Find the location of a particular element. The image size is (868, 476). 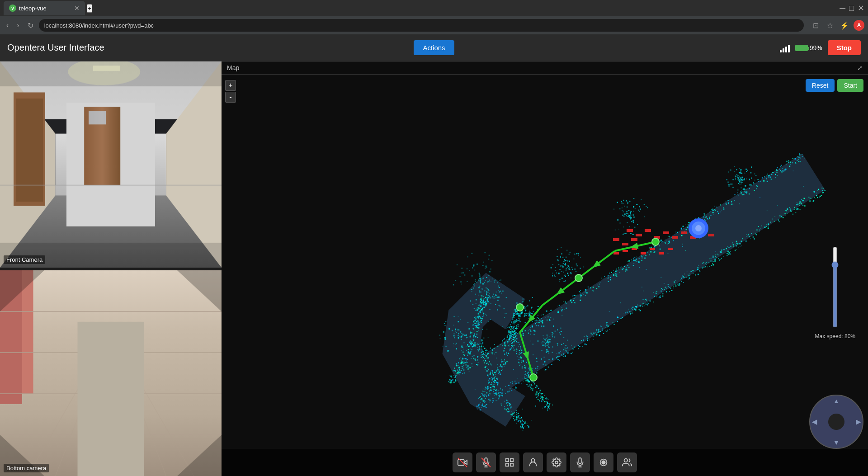

profile-icon: A is located at coordinates (859, 25).